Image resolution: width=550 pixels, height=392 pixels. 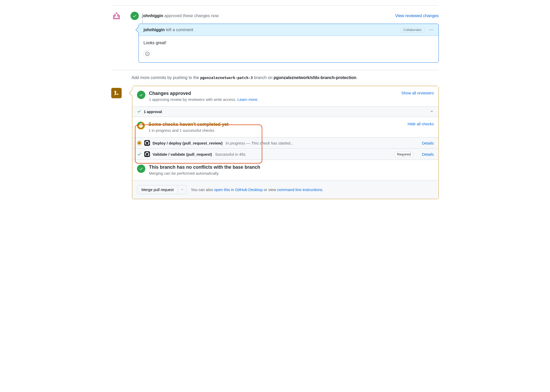 What do you see at coordinates (179, 30) in the screenshot?
I see `comment-header-text: left a comment` at bounding box center [179, 30].